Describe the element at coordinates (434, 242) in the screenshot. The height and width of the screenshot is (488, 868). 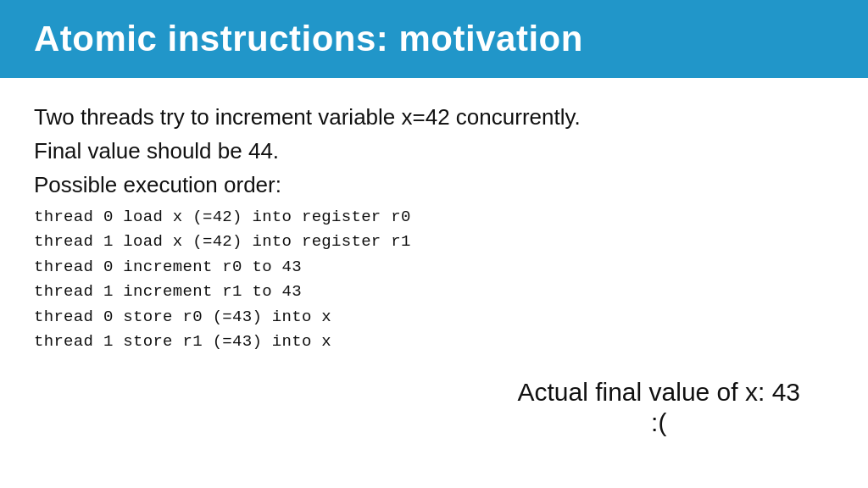
I see `code-line-2: thread 1 load x (=42) into register r1` at that location.